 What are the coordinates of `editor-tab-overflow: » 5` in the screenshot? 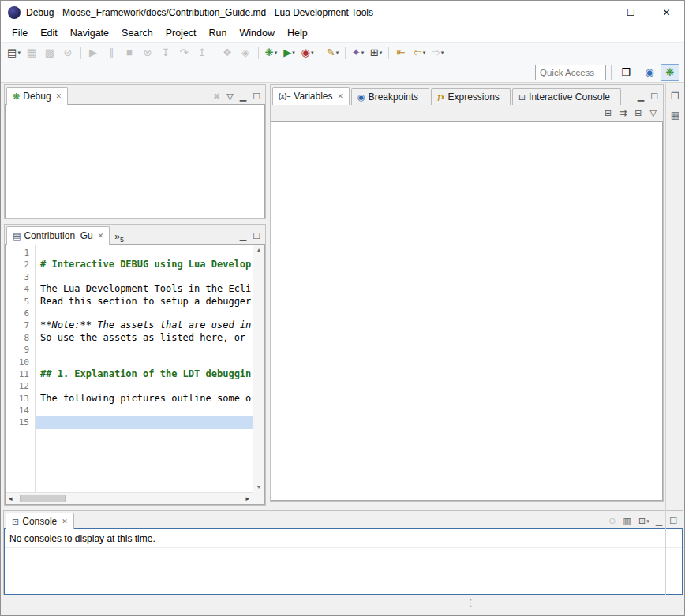 It's located at (119, 237).